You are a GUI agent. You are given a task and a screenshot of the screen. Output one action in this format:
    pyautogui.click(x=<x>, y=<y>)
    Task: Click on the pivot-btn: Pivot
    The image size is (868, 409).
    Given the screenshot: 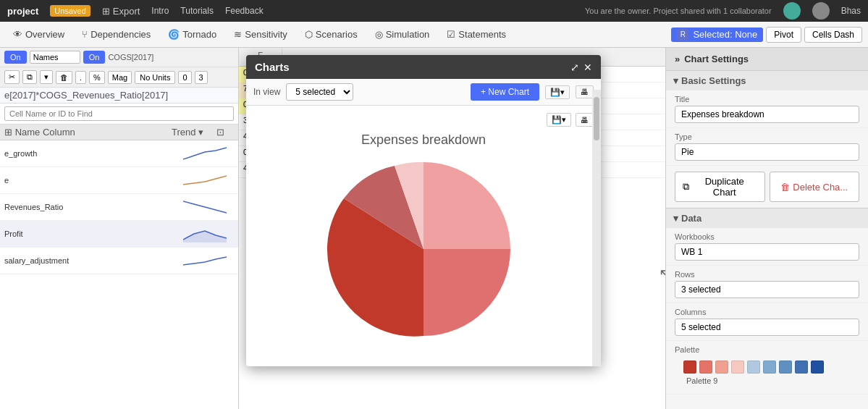 What is the action you would take?
    pyautogui.click(x=783, y=35)
    